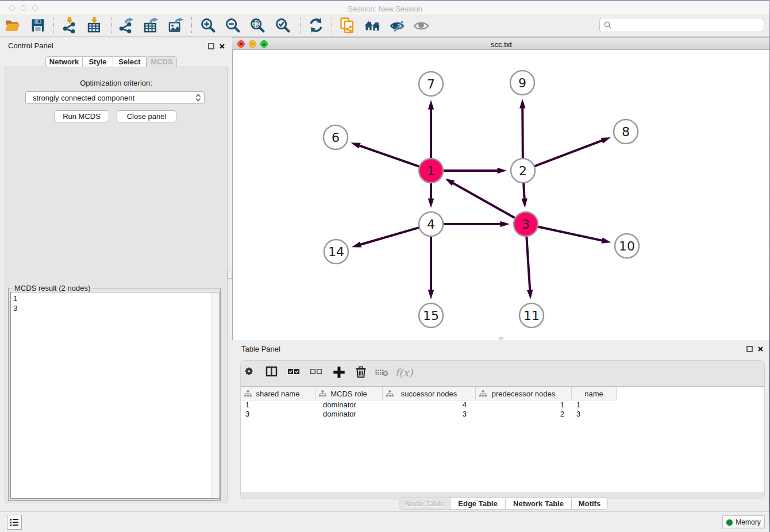  What do you see at coordinates (115, 395) in the screenshot?
I see `mcds-result-box` at bounding box center [115, 395].